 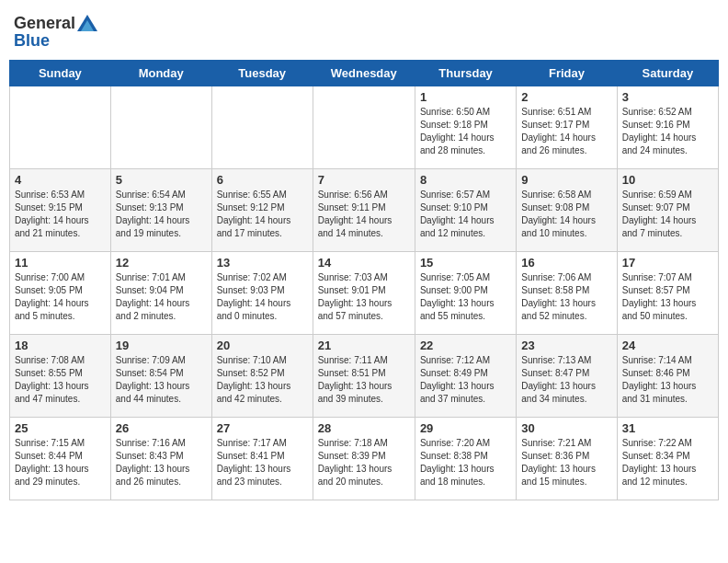 What do you see at coordinates (61, 263) in the screenshot?
I see `day-number: 11` at bounding box center [61, 263].